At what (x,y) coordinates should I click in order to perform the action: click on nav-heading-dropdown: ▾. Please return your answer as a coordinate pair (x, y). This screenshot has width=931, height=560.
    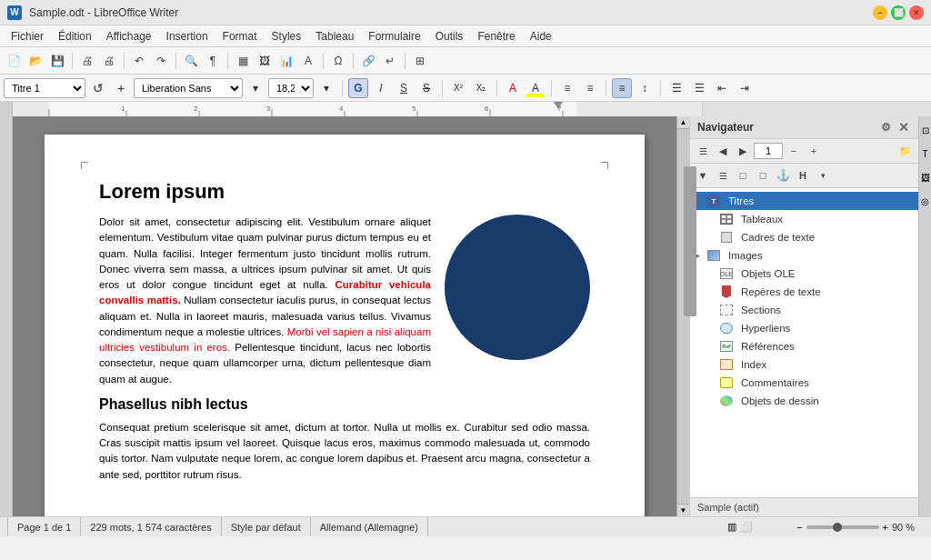
    Looking at the image, I should click on (823, 175).